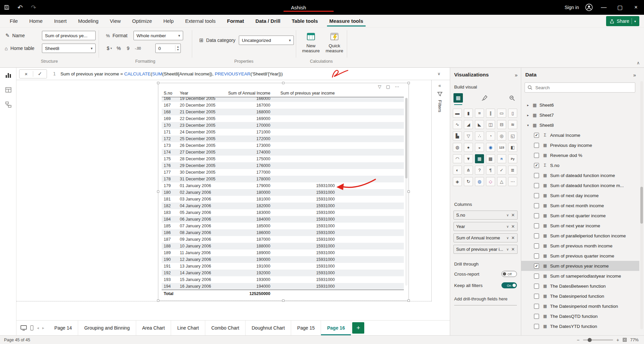  I want to click on qa-visual-icon: ?, so click(480, 170).